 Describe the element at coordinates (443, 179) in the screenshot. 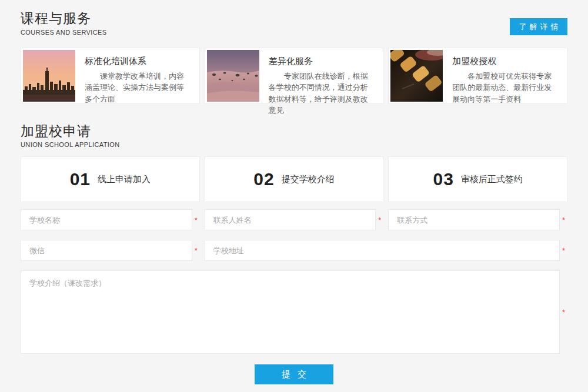

I see `step-number: 03` at that location.